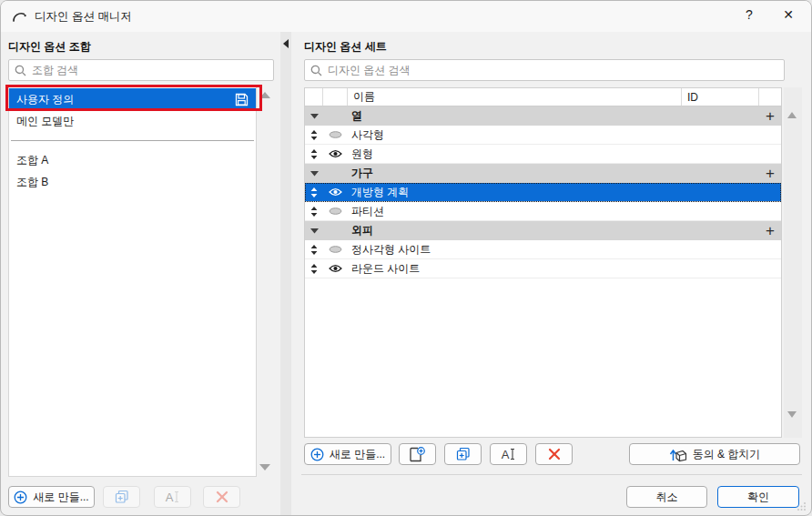  I want to click on list-item-user-defined: 사용자 정의, so click(133, 99).